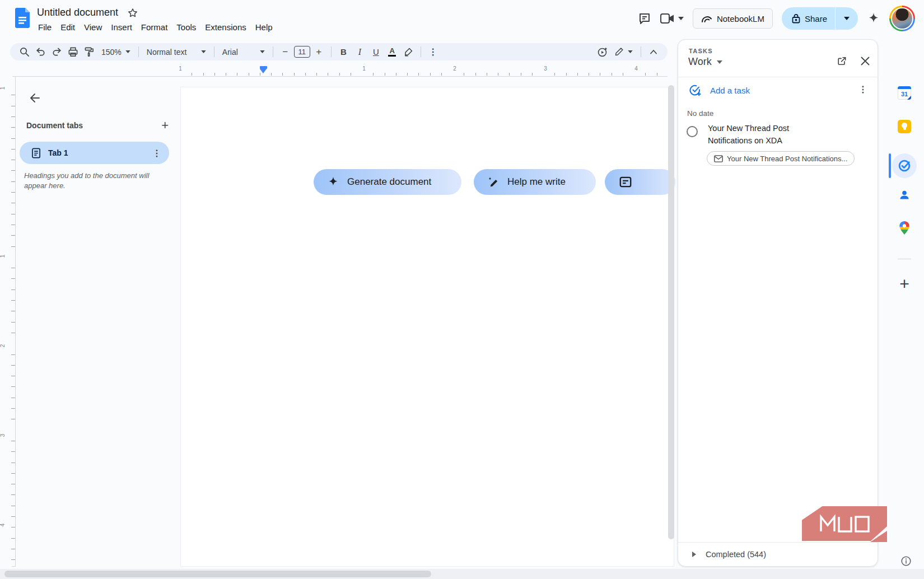  I want to click on account-avatar, so click(902, 18).